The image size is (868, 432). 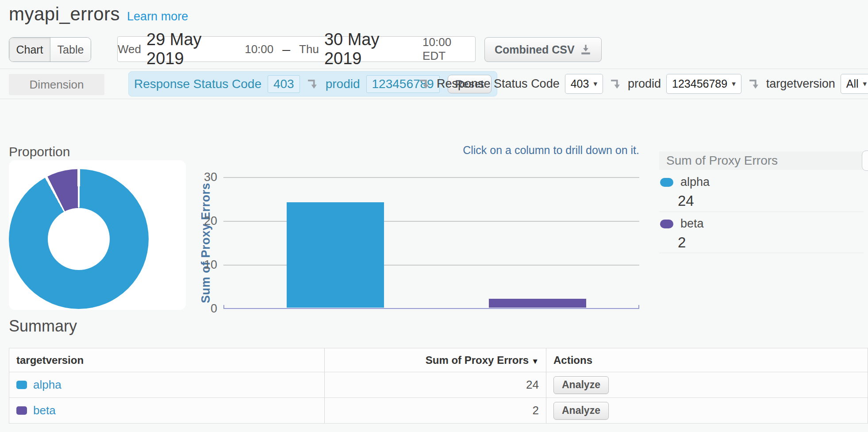 What do you see at coordinates (204, 265) in the screenshot?
I see `y-tick-label: 10` at bounding box center [204, 265].